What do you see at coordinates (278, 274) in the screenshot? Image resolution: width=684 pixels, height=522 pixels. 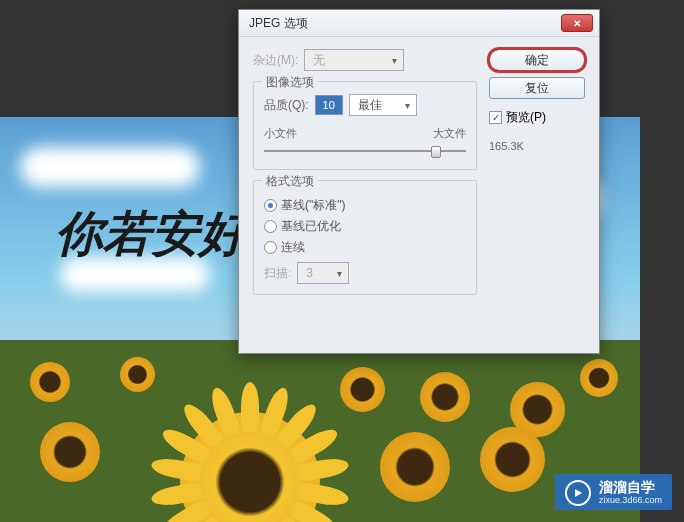 I see `scans-label: 扫描:` at bounding box center [278, 274].